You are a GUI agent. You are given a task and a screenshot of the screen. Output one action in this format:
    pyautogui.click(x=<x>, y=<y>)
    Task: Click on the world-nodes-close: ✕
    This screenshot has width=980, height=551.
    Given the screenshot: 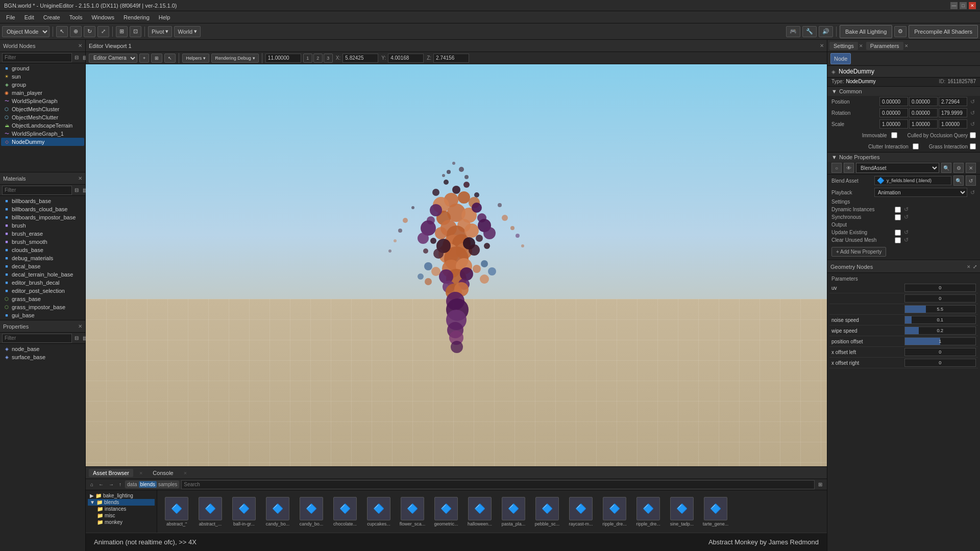 What is the action you would take?
    pyautogui.click(x=80, y=46)
    